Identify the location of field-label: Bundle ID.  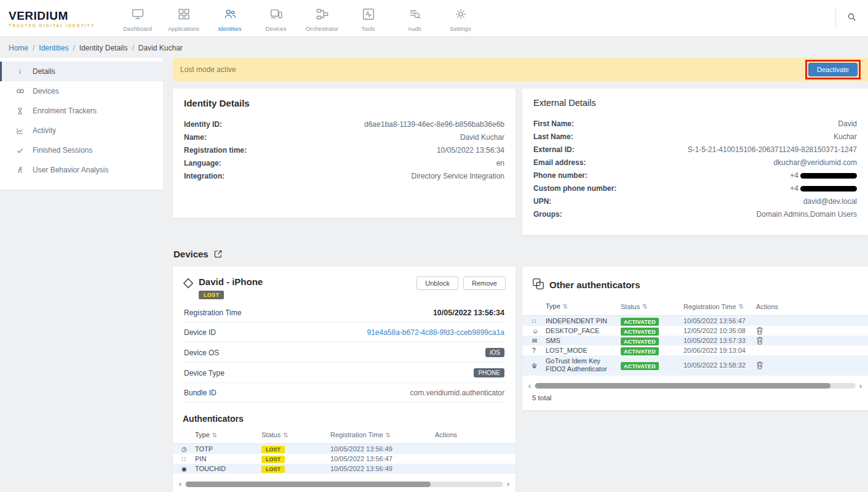
(201, 393).